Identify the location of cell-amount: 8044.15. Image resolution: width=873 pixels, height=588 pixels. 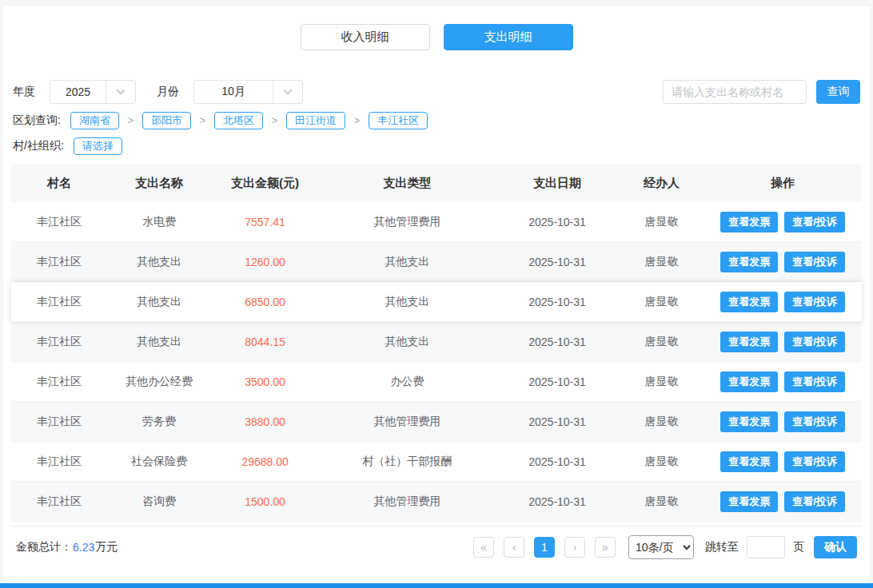
(265, 342).